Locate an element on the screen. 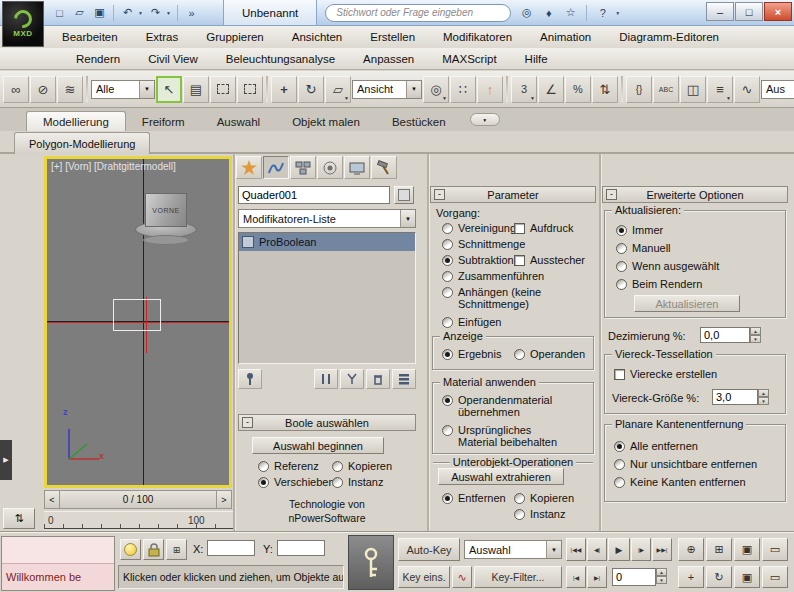 The width and height of the screenshot is (794, 592). radio-immer: Immer is located at coordinates (640, 230).